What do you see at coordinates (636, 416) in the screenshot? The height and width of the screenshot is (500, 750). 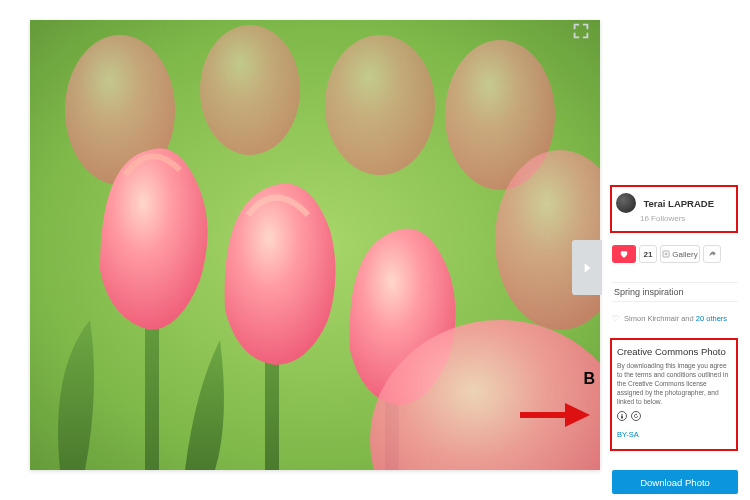 I see `cc-sharealike-icon` at bounding box center [636, 416].